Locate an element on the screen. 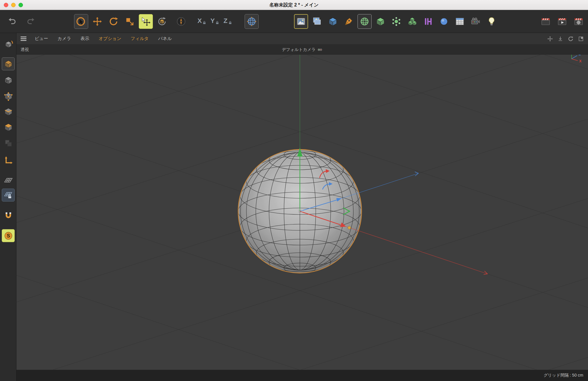 This screenshot has height=381, width=588. y-axis-lock-button: Y is located at coordinates (215, 21).